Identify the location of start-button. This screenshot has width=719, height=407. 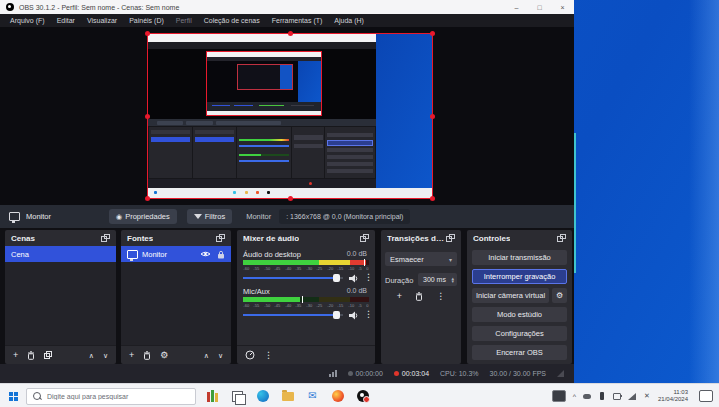
(13, 396).